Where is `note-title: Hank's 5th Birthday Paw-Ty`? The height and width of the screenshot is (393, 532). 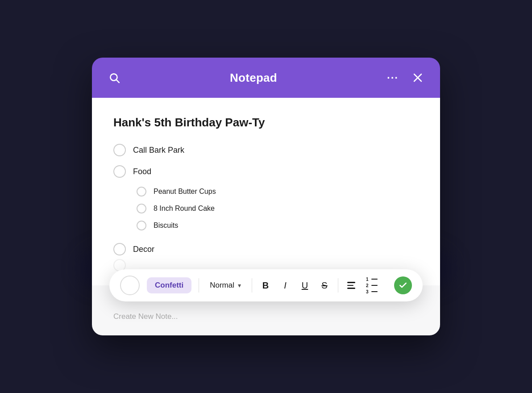
note-title: Hank's 5th Birthday Paw-Ty is located at coordinates (266, 122).